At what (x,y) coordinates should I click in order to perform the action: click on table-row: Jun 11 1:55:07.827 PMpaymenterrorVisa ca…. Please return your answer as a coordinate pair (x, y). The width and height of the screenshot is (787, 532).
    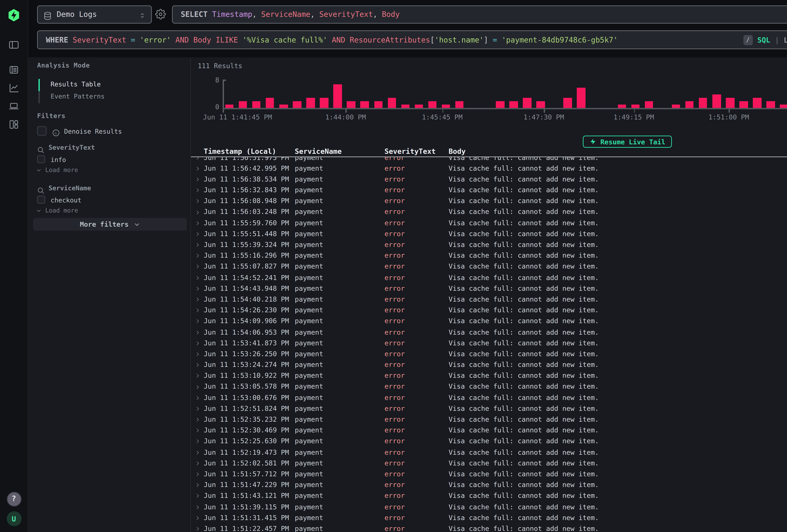
    Looking at the image, I should click on (489, 267).